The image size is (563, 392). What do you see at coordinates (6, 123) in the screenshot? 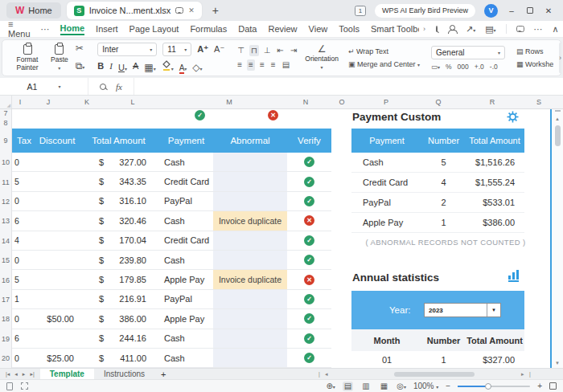
I see `row-header: 8` at bounding box center [6, 123].